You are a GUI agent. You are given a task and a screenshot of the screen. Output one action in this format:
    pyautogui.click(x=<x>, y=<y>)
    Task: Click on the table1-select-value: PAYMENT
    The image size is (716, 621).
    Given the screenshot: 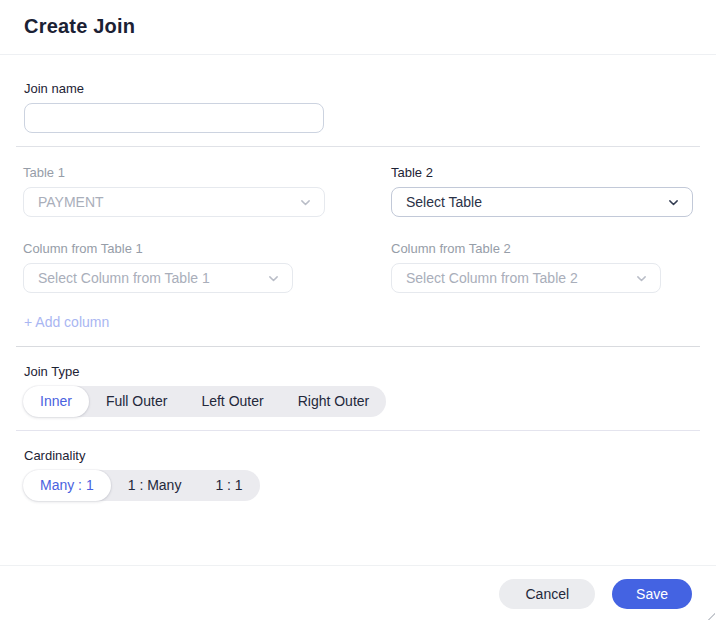 What is the action you would take?
    pyautogui.click(x=71, y=202)
    